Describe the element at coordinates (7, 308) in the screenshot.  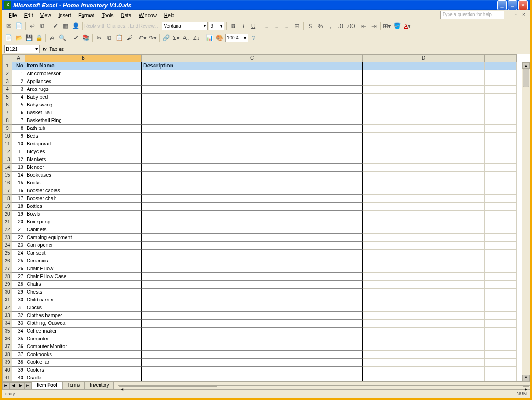
I see `row-header: 32` at that location.